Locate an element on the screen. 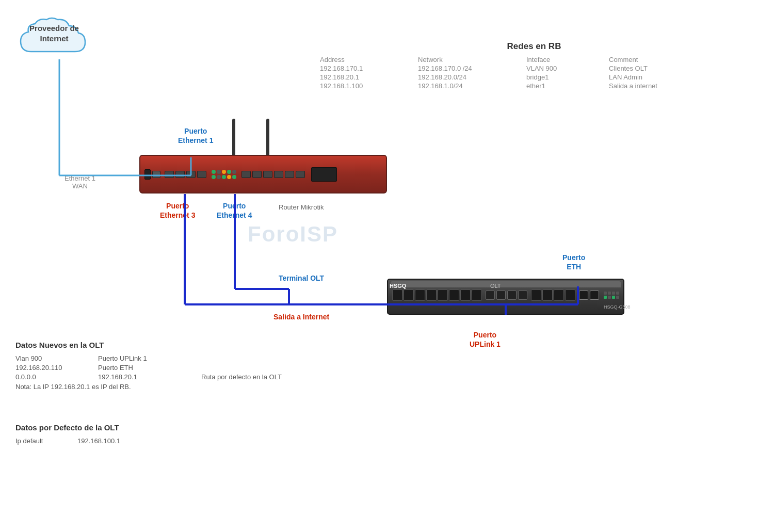  olt-ports-row is located at coordinates (506, 295).